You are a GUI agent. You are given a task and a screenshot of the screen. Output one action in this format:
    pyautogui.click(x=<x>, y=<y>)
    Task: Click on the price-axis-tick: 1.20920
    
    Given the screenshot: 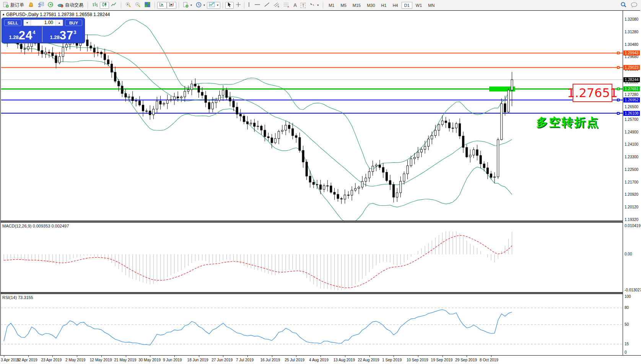 What is the action you would take?
    pyautogui.click(x=631, y=194)
    